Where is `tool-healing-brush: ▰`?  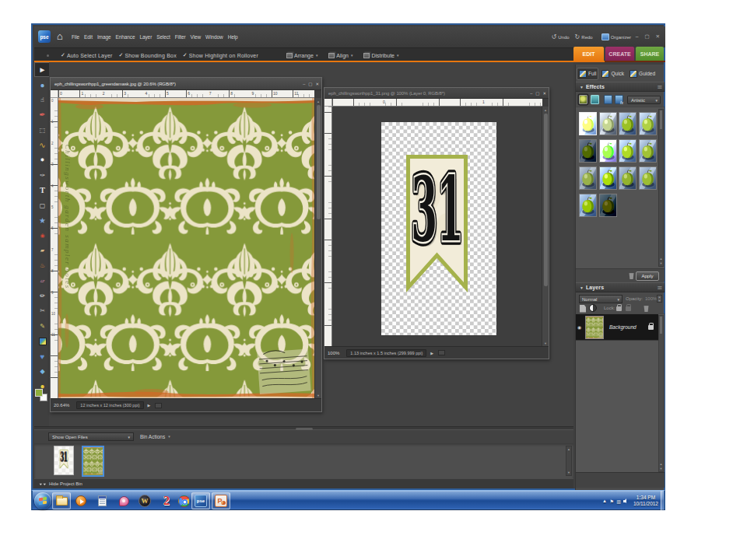
tool-healing-brush: ▰ is located at coordinates (42, 250).